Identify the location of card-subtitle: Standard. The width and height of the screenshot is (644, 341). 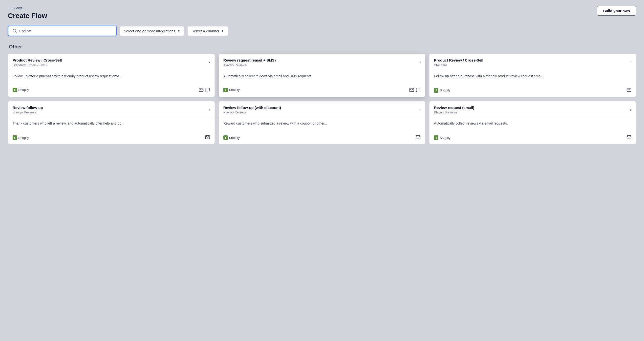
(458, 65).